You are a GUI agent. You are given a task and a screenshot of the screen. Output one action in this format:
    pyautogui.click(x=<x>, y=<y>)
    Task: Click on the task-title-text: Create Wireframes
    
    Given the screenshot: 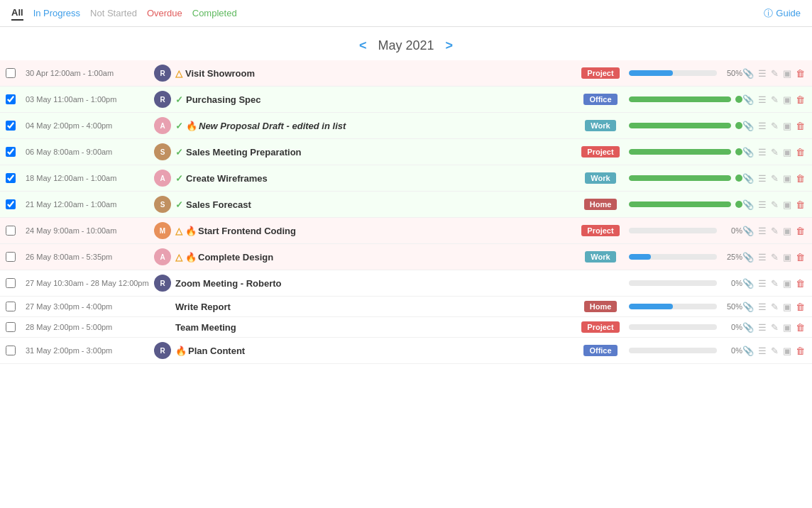 What is the action you would take?
    pyautogui.click(x=227, y=179)
    